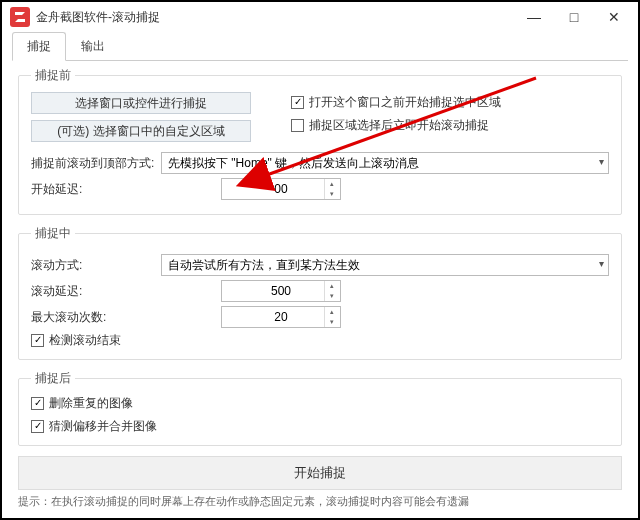  I want to click on label-start-delay: 开始延迟:, so click(96, 190).